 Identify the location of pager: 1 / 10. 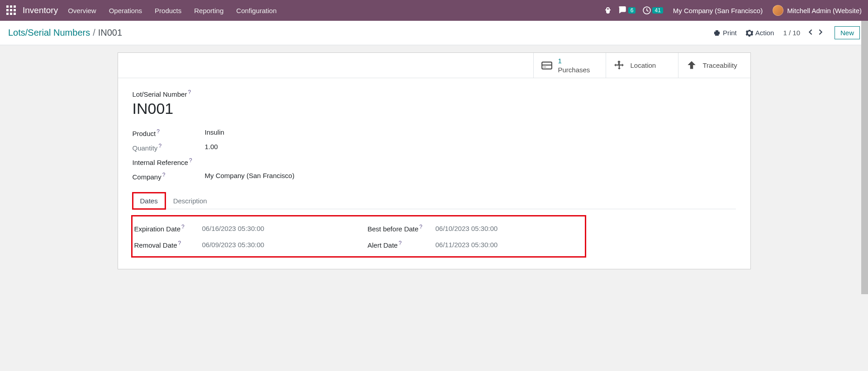
(804, 33).